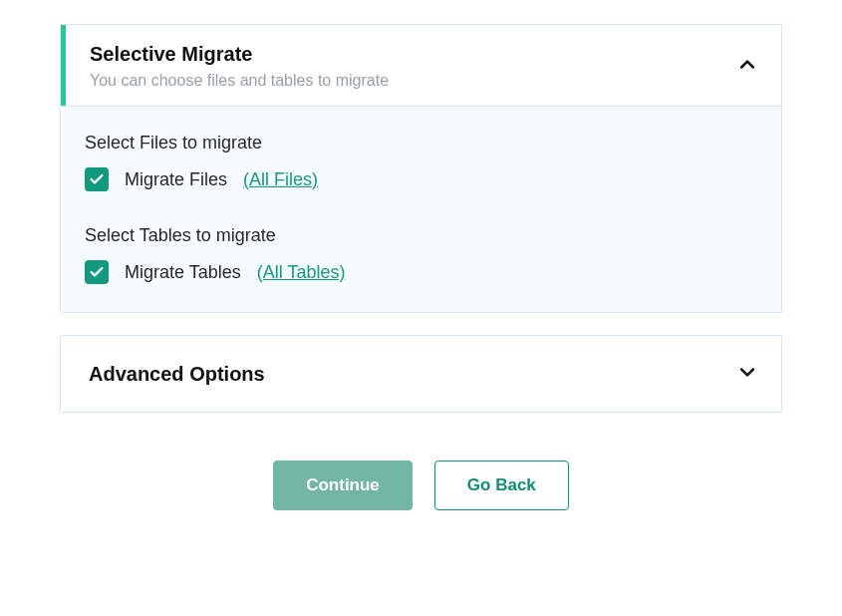 The height and width of the screenshot is (616, 842). Describe the element at coordinates (239, 66) in the screenshot. I see `selective-migrate-header-text: Selective Migrate You can choose files a…` at that location.